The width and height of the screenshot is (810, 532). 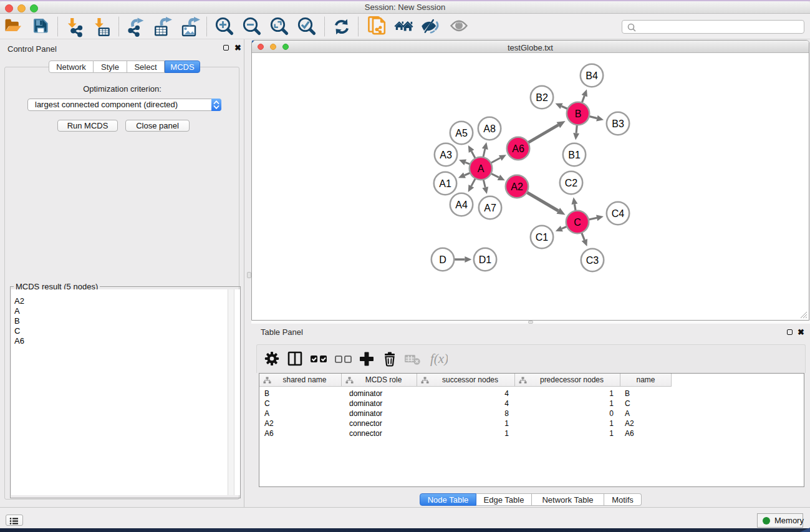 What do you see at coordinates (571, 183) in the screenshot?
I see `svg-text: C2` at bounding box center [571, 183].